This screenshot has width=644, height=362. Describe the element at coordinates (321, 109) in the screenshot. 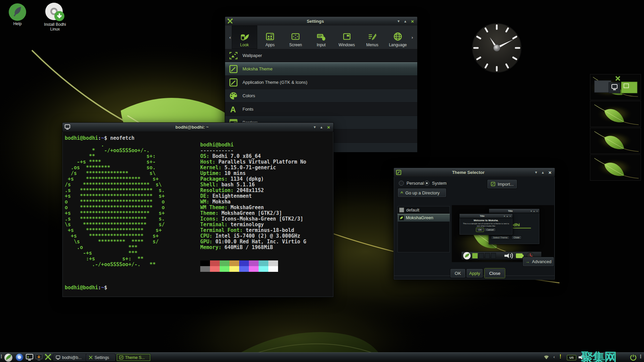

I see `settings-row-fonts: A Fonts` at that location.